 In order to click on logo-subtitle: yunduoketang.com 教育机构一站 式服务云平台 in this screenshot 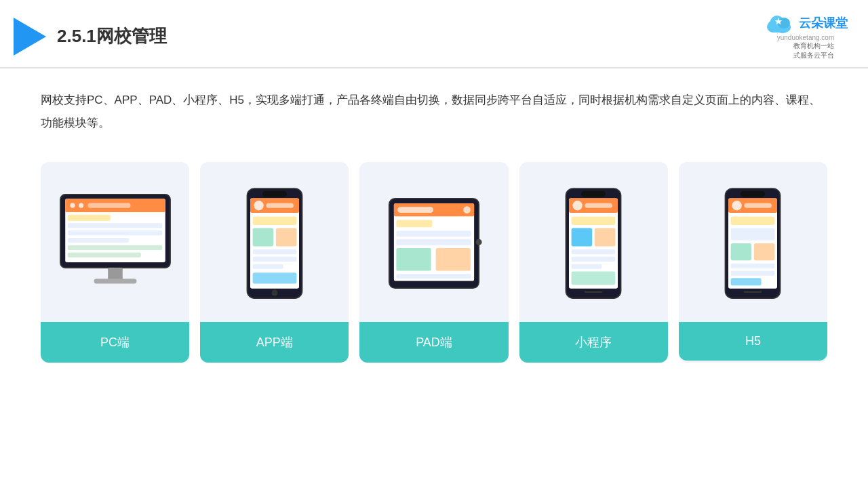, I will do `click(806, 47)`.